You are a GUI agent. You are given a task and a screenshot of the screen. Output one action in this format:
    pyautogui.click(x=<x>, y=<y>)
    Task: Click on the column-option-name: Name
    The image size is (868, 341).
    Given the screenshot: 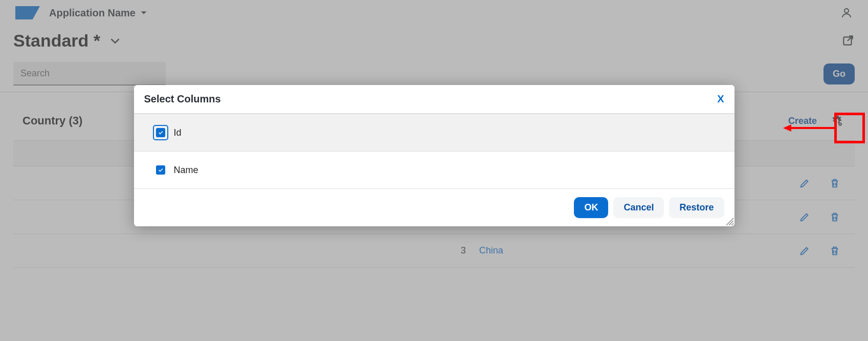 What is the action you would take?
    pyautogui.click(x=434, y=170)
    